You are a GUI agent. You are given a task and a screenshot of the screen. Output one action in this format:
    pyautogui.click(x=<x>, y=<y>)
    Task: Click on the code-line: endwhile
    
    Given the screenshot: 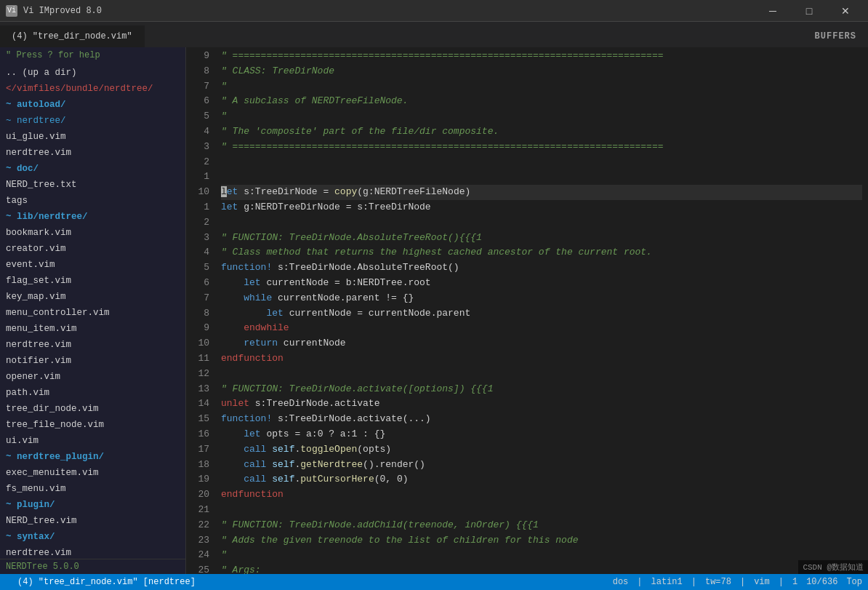 What is the action you would take?
    pyautogui.click(x=542, y=329)
    